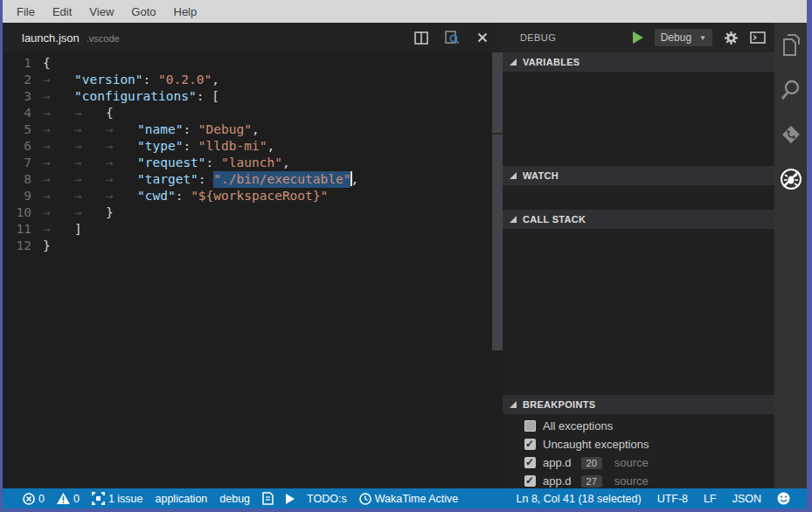  What do you see at coordinates (68, 499) in the screenshot?
I see `warning-count: 0` at bounding box center [68, 499].